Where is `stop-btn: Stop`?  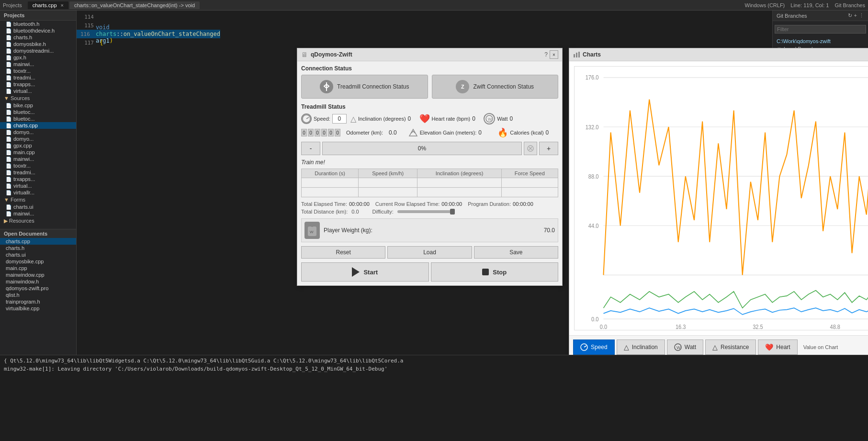 stop-btn: Stop is located at coordinates (495, 272).